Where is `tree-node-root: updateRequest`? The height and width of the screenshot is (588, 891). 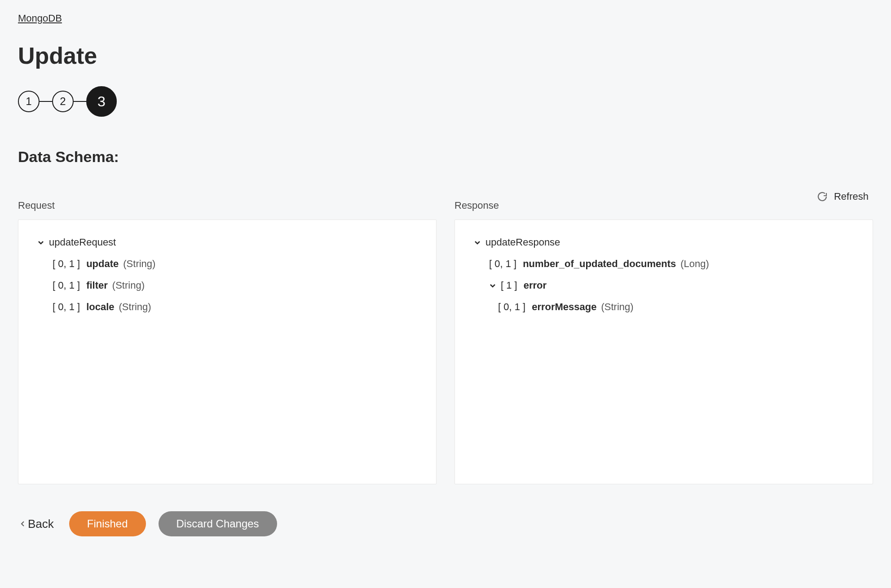 tree-node-root: updateRequest is located at coordinates (227, 242).